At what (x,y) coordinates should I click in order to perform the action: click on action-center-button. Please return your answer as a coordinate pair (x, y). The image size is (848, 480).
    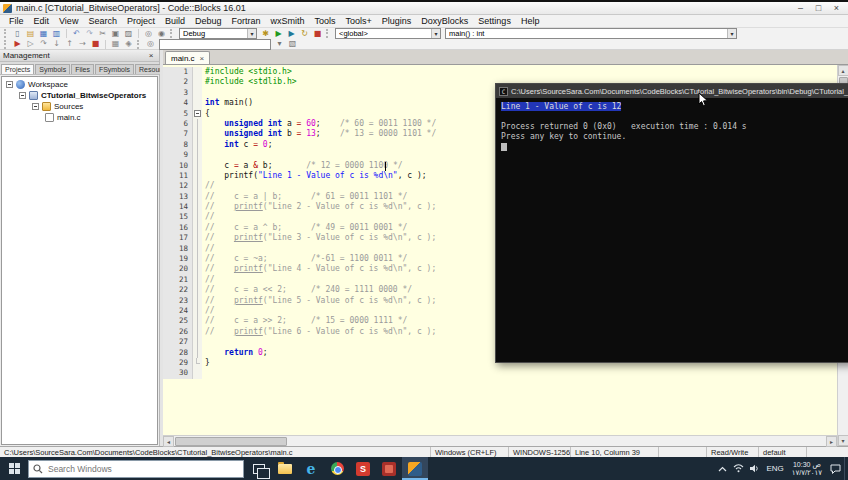
    Looking at the image, I should click on (836, 468).